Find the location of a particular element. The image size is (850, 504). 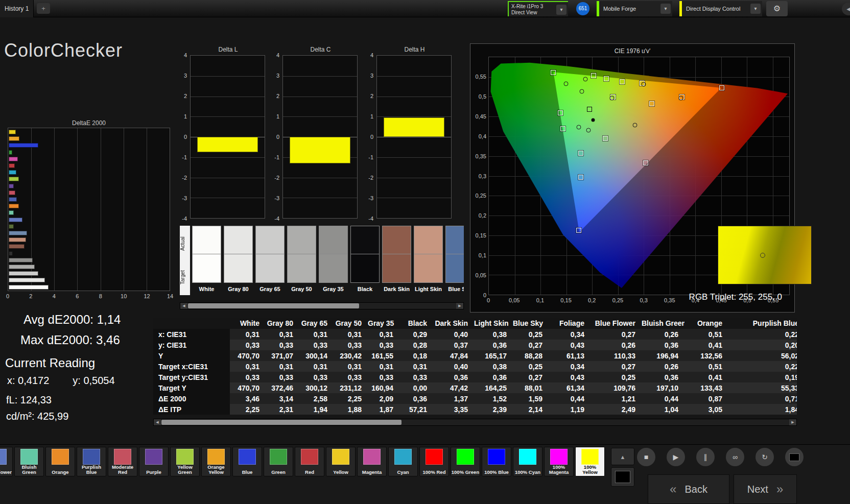

reading-fl: fL: 124,33 is located at coordinates (29, 400).